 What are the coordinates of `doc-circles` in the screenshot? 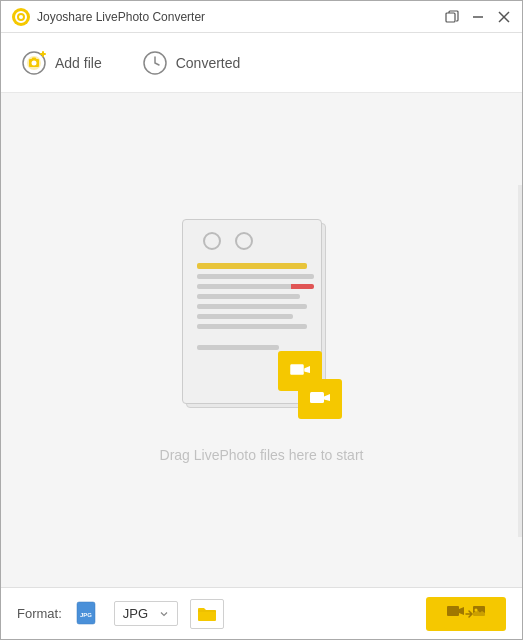 It's located at (252, 239).